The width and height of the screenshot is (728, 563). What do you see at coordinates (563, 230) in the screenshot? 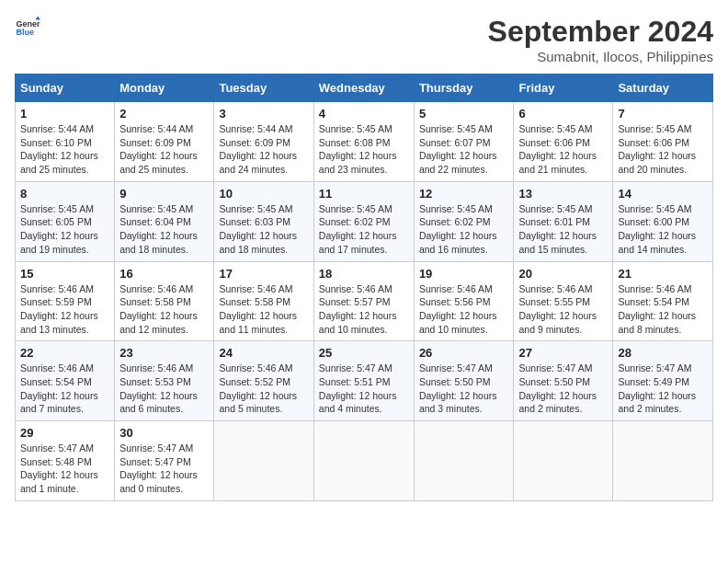
I see `day-info: Sunrise: 5:45 AM Sunset: 6:01 PM Dayligh…` at bounding box center [563, 230].